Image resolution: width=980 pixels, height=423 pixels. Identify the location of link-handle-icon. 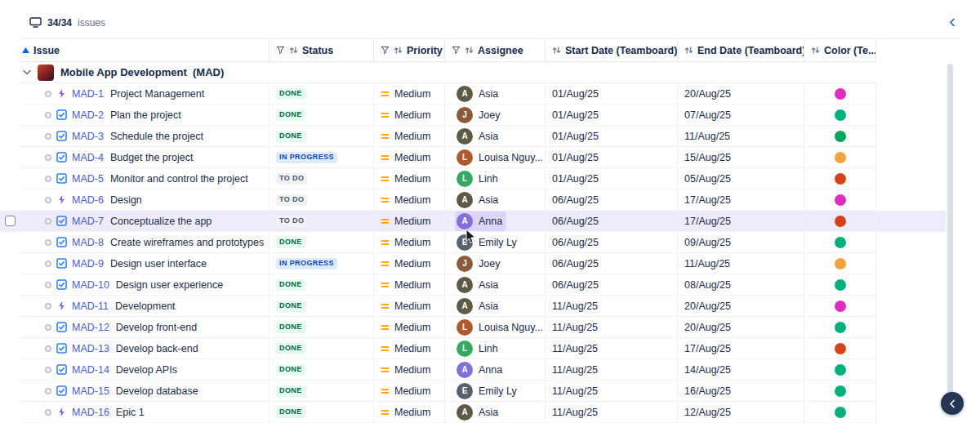
(48, 349).